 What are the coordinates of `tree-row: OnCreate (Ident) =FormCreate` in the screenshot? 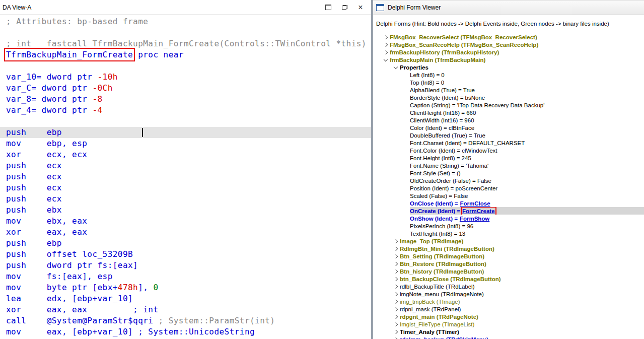 It's located at (509, 211).